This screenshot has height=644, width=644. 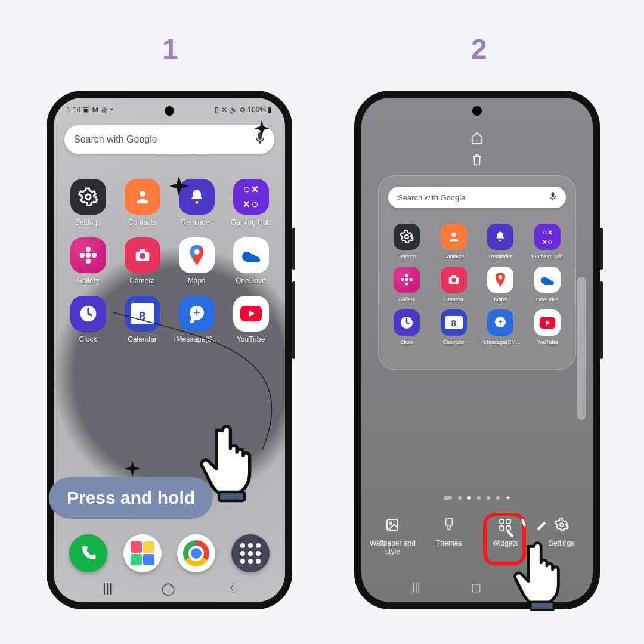 What do you see at coordinates (501, 327) in the screenshot?
I see `app-message: ++Message(SM...` at bounding box center [501, 327].